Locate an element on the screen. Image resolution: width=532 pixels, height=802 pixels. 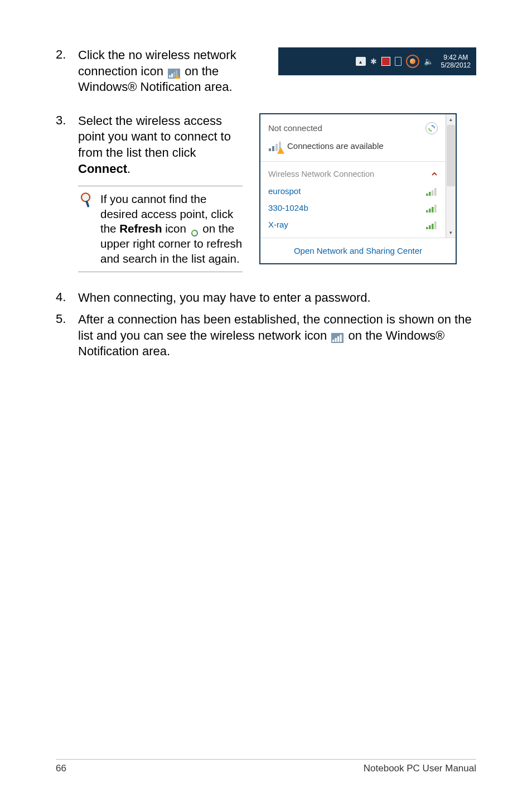
note-box: If you cannot find the desired access po… is located at coordinates (161, 229).